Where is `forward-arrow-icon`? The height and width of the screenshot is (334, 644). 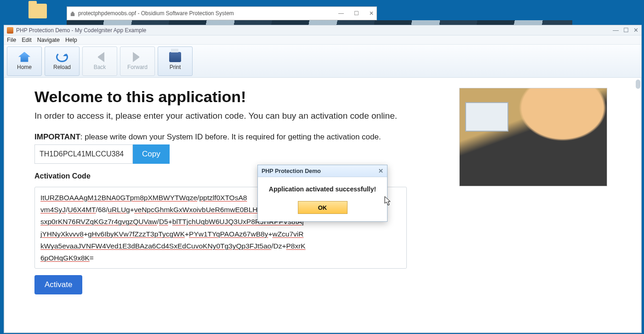 forward-arrow-icon is located at coordinates (139, 57).